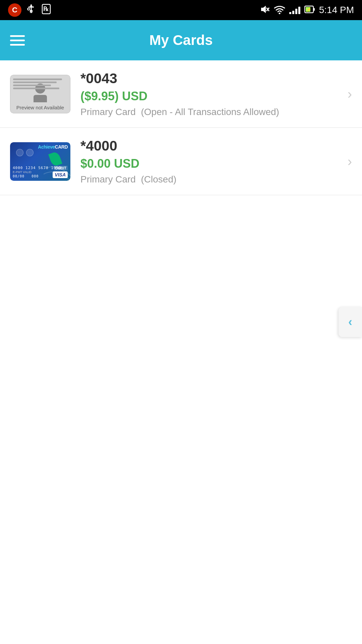  Describe the element at coordinates (31, 10) in the screenshot. I see `usb-icon` at that location.